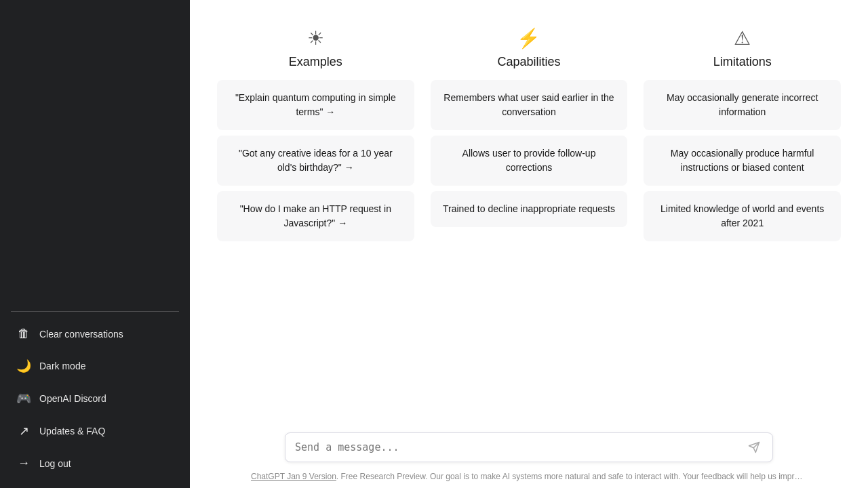 Image resolution: width=868 pixels, height=488 pixels. What do you see at coordinates (316, 62) in the screenshot?
I see `examples-title: Examples` at bounding box center [316, 62].